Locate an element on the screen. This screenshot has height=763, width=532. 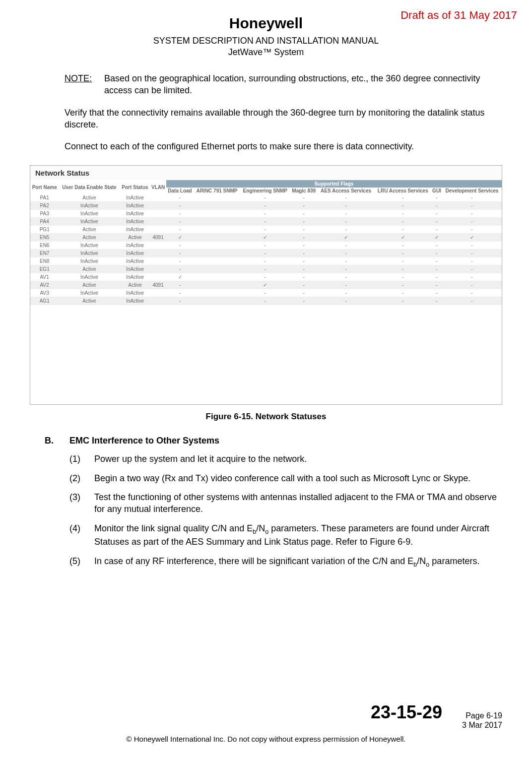
col-aes-access: AES Access Services is located at coordinates (346, 191).